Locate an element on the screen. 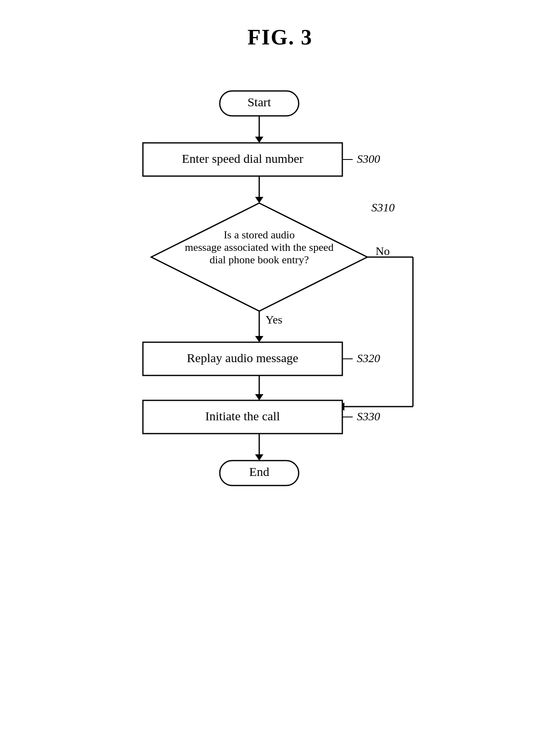  s310-text-1: Is a stored audio is located at coordinates (259, 235).